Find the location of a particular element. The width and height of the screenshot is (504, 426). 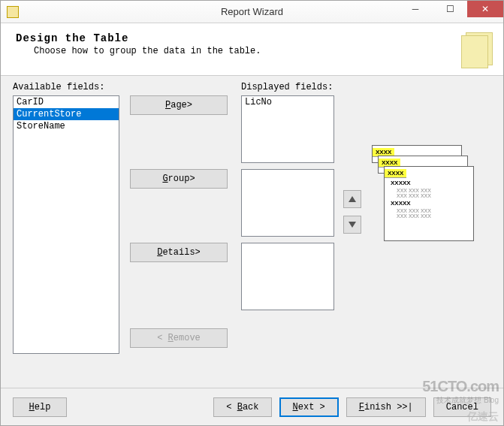

arrow-up-icon is located at coordinates (352, 199).